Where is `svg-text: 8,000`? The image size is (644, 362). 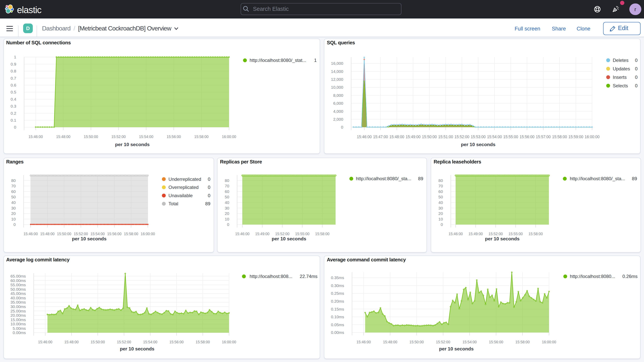
svg-text: 8,000 is located at coordinates (338, 95).